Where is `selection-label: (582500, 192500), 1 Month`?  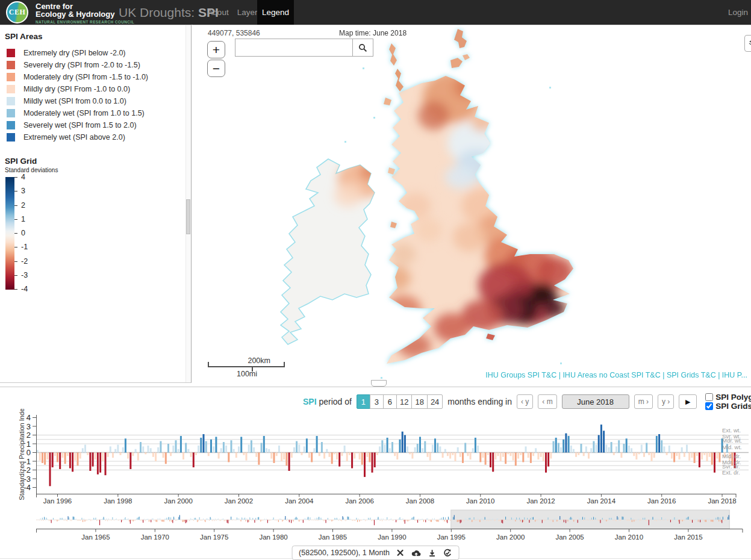 selection-label: (582500, 192500), 1 Month is located at coordinates (344, 553).